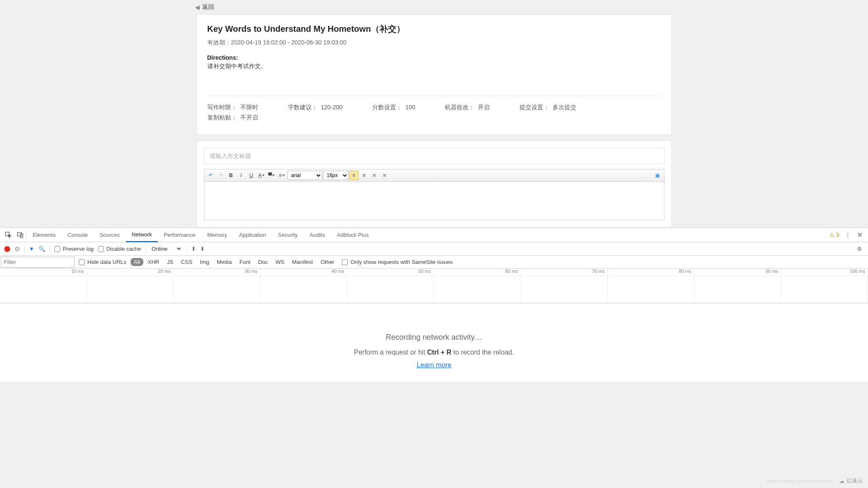  Describe the element at coordinates (198, 7) in the screenshot. I see `back-arrow-icon: ◀` at that location.